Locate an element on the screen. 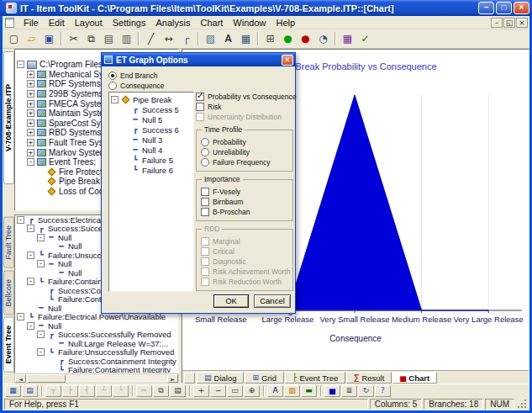 This screenshot has width=532, height=413. checkbox-probability-vs-consequence: Probability vs Consequence is located at coordinates (245, 97).